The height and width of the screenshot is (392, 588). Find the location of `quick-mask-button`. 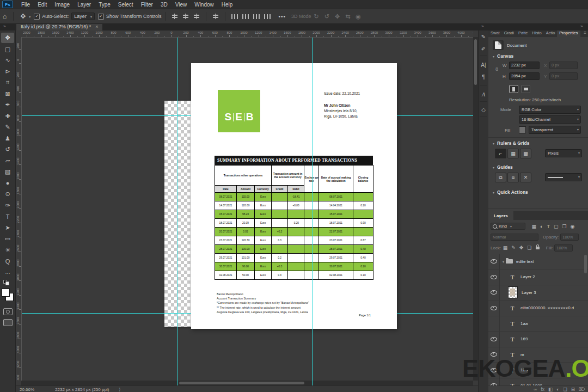

quick-mask-button is located at coordinates (8, 311).